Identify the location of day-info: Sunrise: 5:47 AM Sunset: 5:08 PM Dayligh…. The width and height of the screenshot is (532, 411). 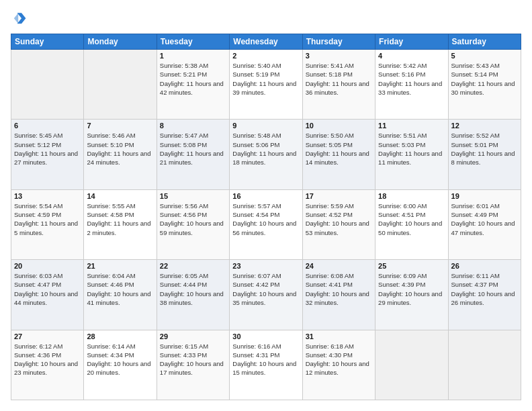
(193, 149).